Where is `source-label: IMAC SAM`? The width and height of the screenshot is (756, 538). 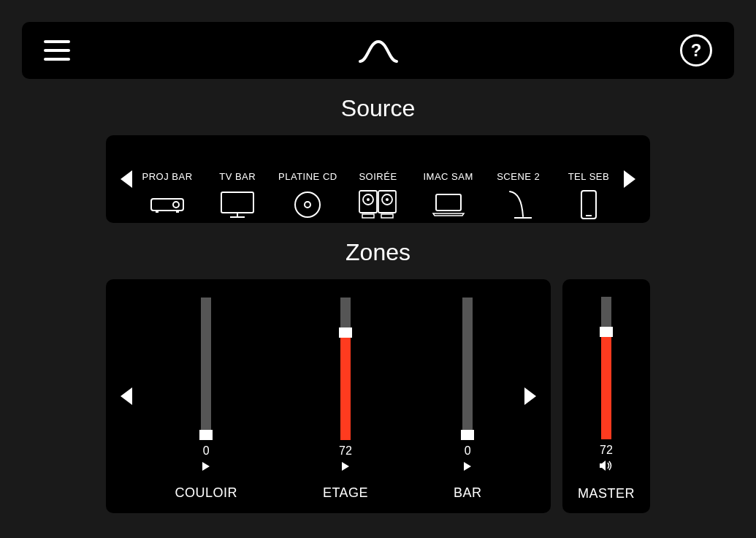
source-label: IMAC SAM is located at coordinates (448, 177).